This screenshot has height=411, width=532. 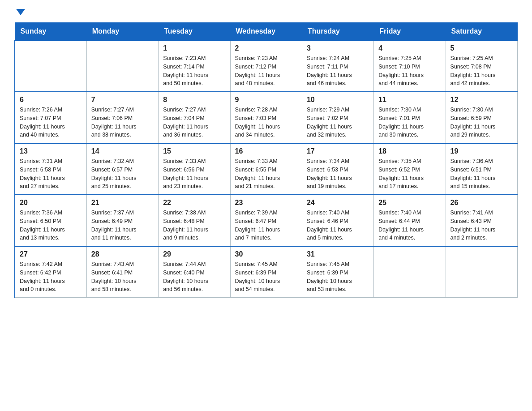 I want to click on calendar-cell: 26Sunrise: 7:41 AMSunset: 6:43 PMDayligh…, so click(x=481, y=220).